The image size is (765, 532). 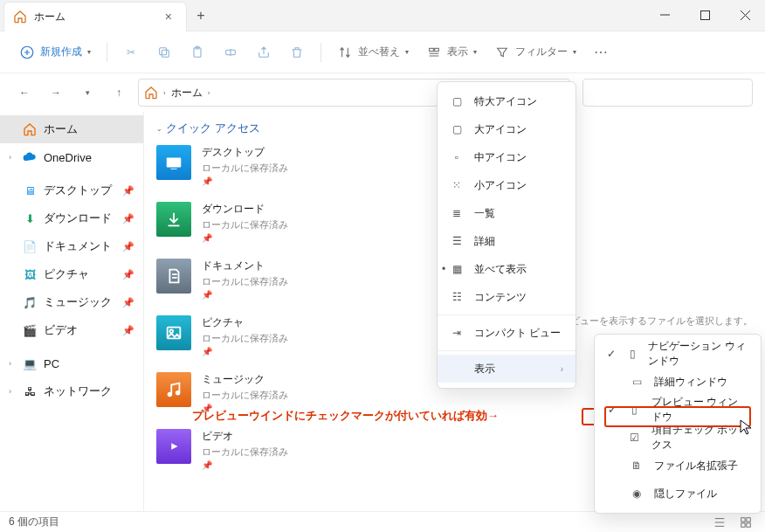 I want to click on item-title: ピクチャ, so click(x=245, y=323).